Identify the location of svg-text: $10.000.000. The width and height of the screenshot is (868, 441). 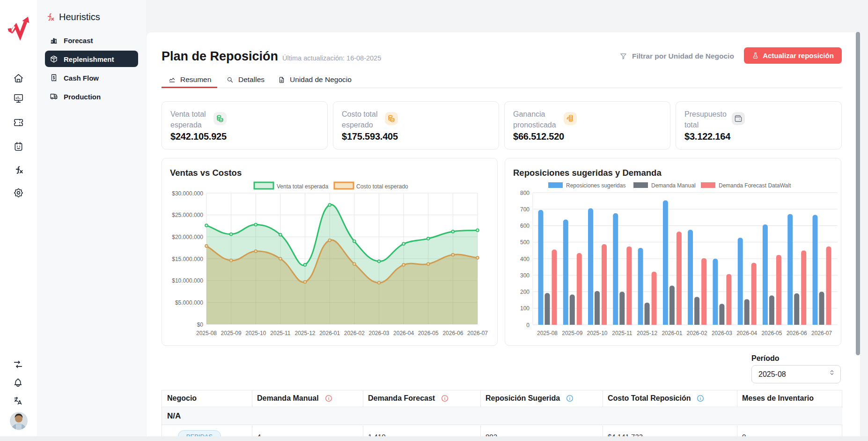
(187, 281).